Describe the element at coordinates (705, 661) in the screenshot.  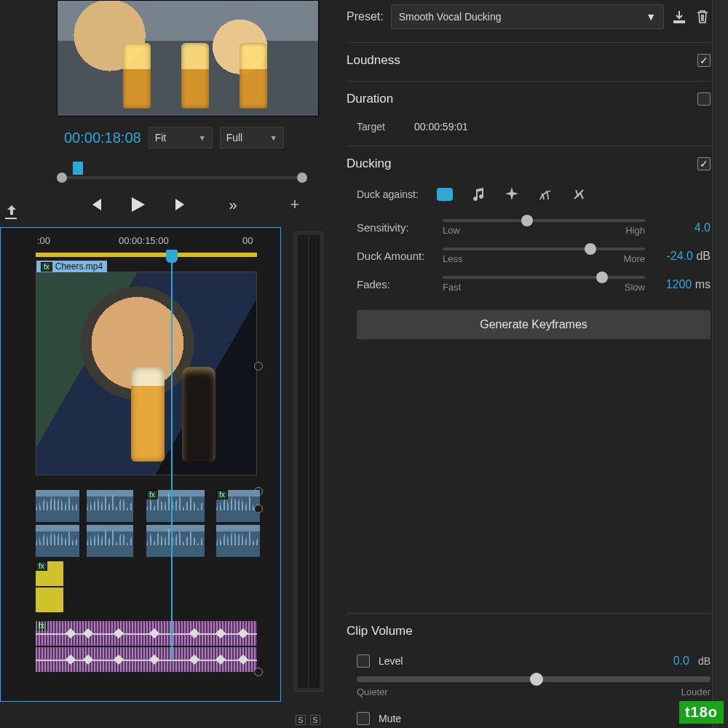
I see `level-unit: dB` at that location.